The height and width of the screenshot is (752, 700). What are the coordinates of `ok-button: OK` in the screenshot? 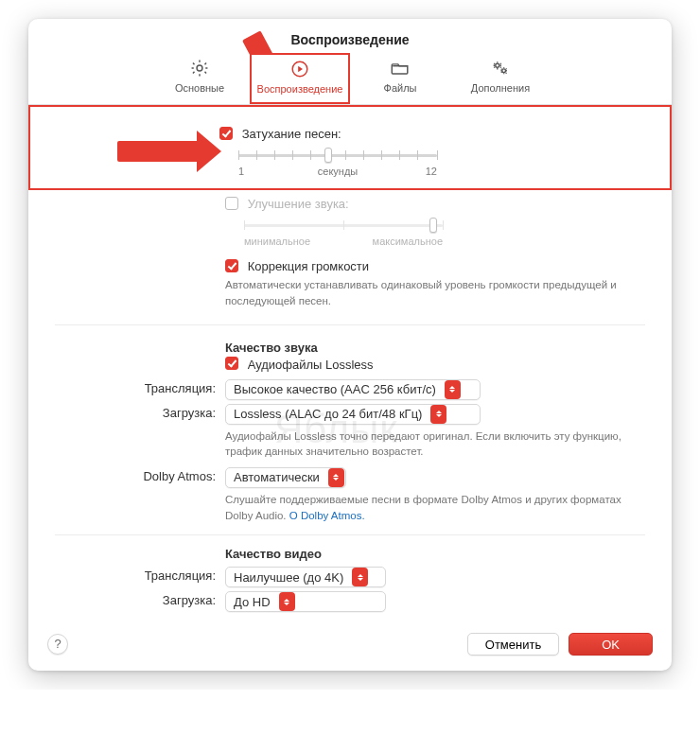 It's located at (611, 644).